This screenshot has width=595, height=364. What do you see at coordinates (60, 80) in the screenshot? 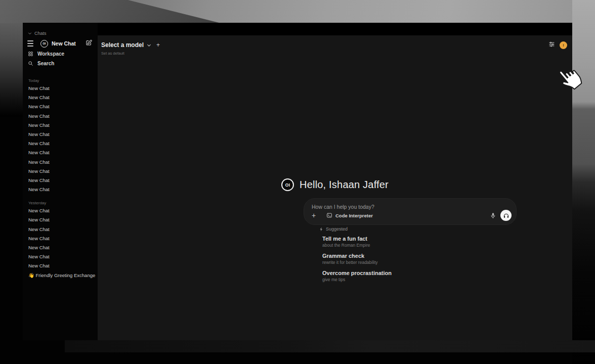
I see `chat-group-label: Today` at bounding box center [60, 80].